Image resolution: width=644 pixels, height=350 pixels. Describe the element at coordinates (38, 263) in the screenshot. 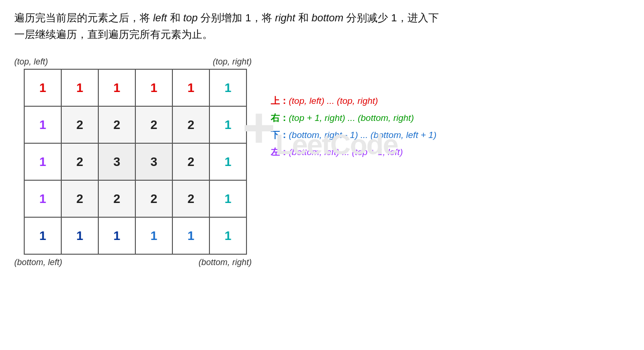

I see `bottom-left-label: (bottom, left)` at that location.